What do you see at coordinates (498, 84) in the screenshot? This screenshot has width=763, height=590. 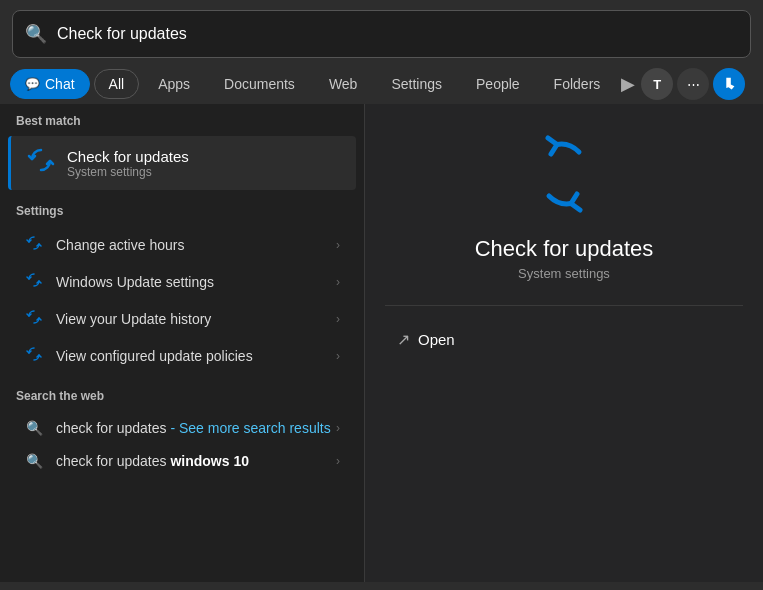 I see `tab-people: People` at bounding box center [498, 84].